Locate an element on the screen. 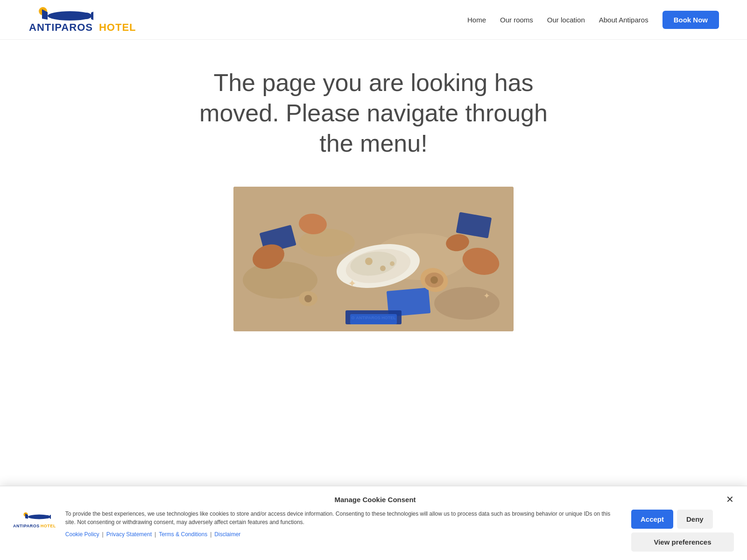 The width and height of the screenshot is (747, 560). nav-about-antiparos: About Antiparos is located at coordinates (624, 20).